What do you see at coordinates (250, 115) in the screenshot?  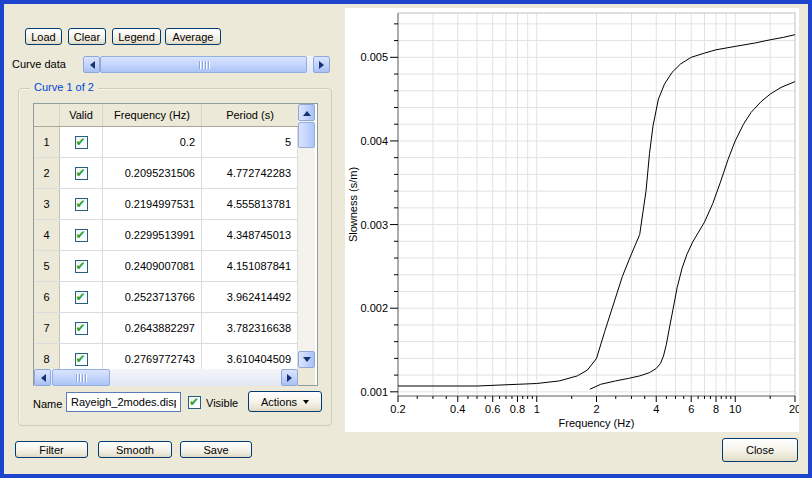 I see `period-column-header: Period (s)` at bounding box center [250, 115].